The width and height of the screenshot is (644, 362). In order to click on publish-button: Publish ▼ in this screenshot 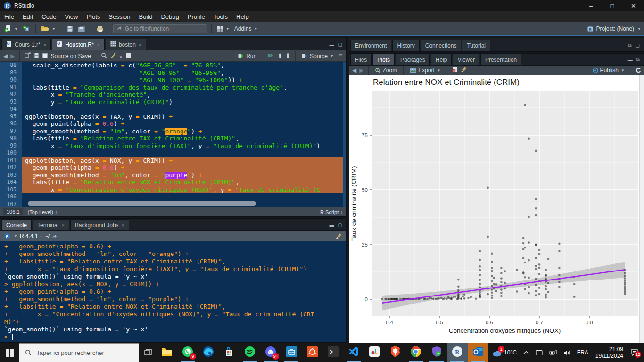, I will do `click(608, 70)`.